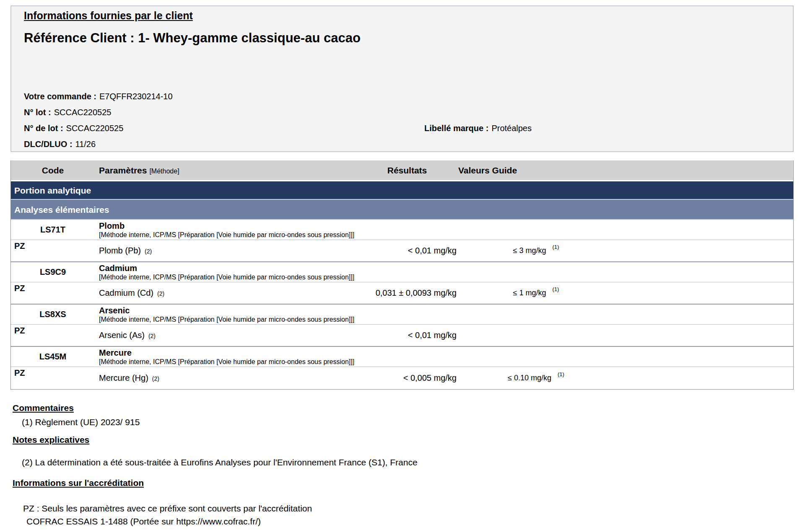 The width and height of the screenshot is (805, 532). I want to click on parameter-group-arsenic: LS8XS Arsenic [Méthode interne, ICP/MS […, so click(402, 326).